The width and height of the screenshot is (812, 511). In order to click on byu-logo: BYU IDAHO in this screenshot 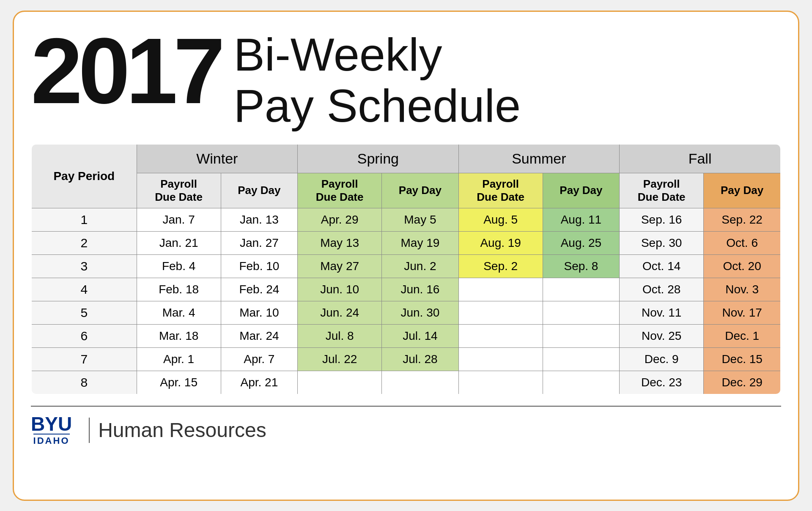, I will do `click(52, 430)`.